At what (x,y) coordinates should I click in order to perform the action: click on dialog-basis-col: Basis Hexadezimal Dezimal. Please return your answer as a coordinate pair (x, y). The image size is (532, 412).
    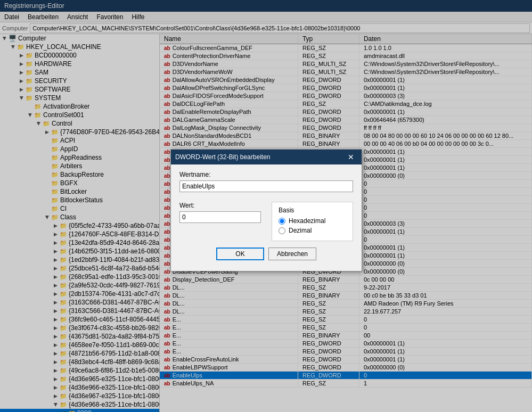
    Looking at the image, I should click on (312, 221).